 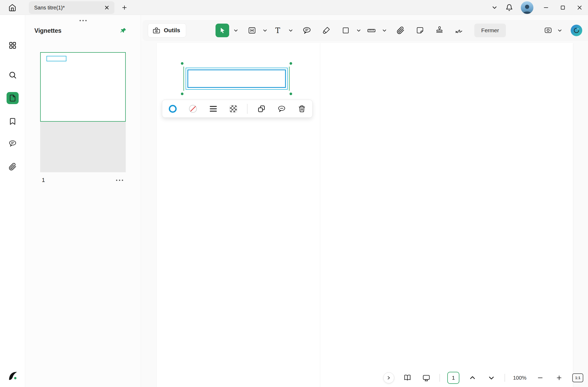 I want to click on panel-title: Vignettes, so click(x=48, y=31).